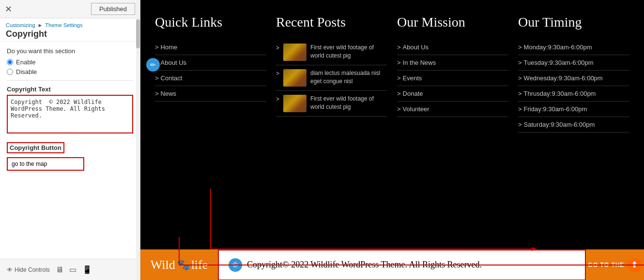 The image size is (644, 280). Describe the element at coordinates (332, 52) in the screenshot. I see `recent-post-1: First ever wild footage of world cutest …` at that location.